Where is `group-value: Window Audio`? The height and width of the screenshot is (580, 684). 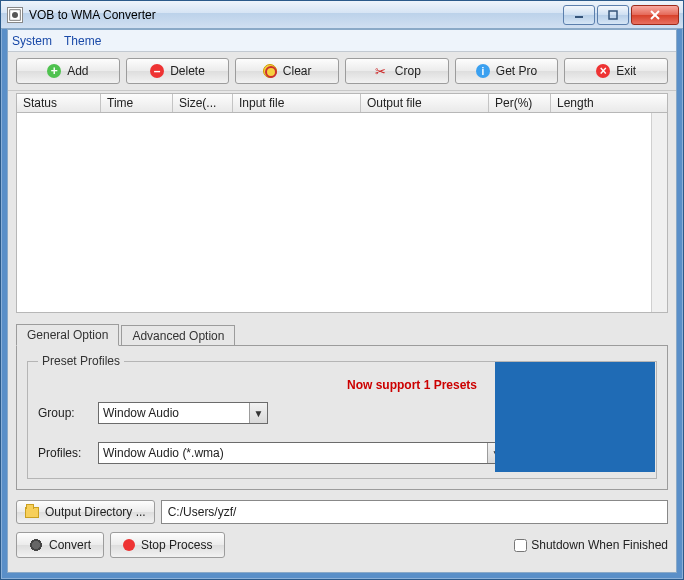 group-value: Window Audio is located at coordinates (141, 413).